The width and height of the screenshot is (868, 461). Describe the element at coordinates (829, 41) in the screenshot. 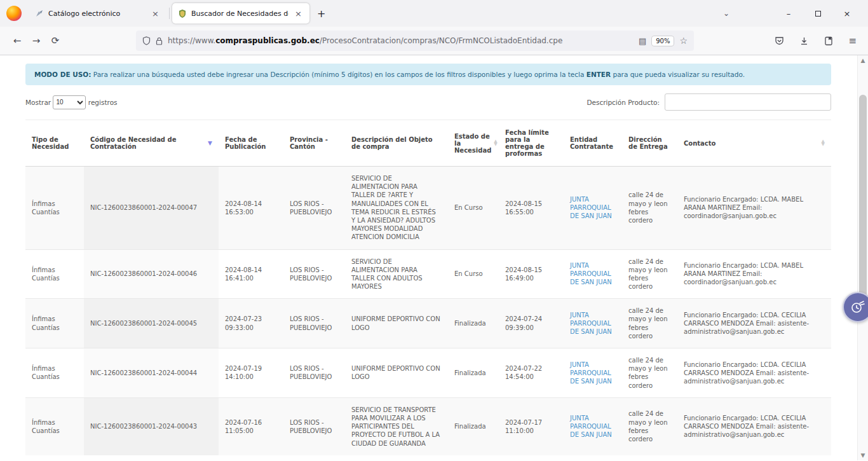

I see `page-flag-icon` at that location.